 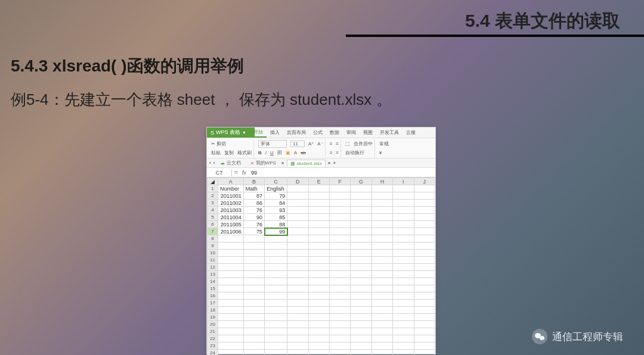 I want to click on column-header: G, so click(x=361, y=182).